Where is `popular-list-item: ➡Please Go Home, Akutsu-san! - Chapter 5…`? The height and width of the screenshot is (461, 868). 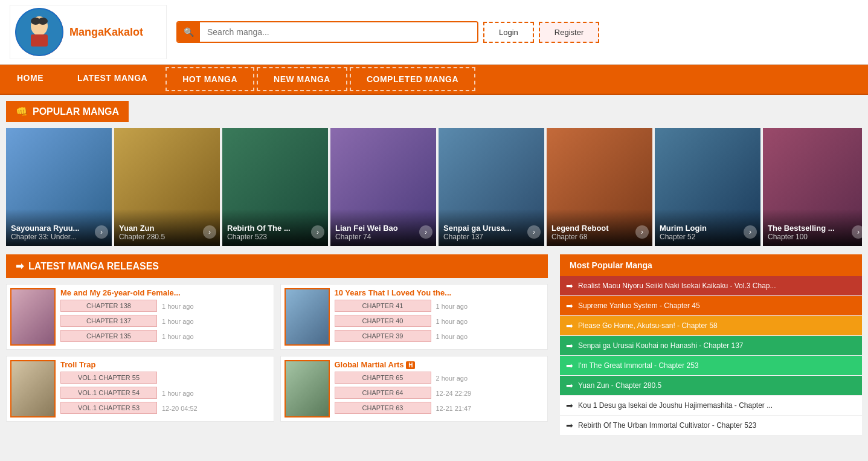
popular-list-item: ➡Please Go Home, Akutsu-san! - Chapter 5… is located at coordinates (711, 326).